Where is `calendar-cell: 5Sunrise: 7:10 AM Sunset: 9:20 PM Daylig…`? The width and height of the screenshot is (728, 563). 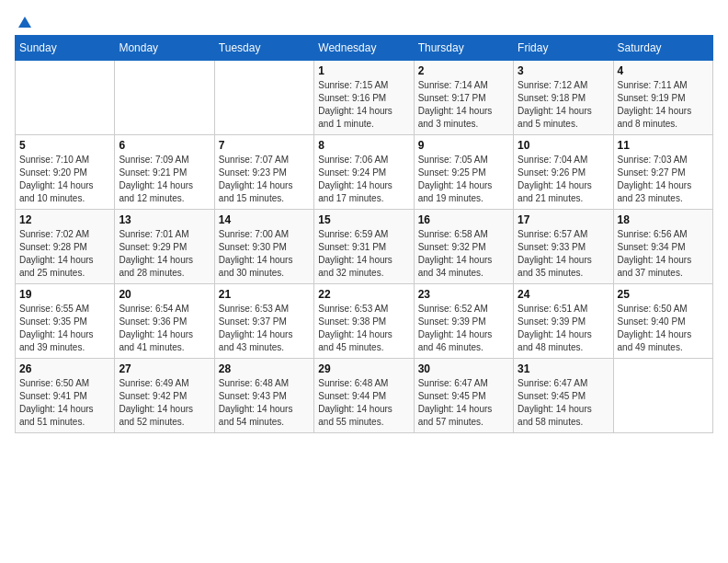
calendar-cell: 5Sunrise: 7:10 AM Sunset: 9:20 PM Daylig… is located at coordinates (65, 173).